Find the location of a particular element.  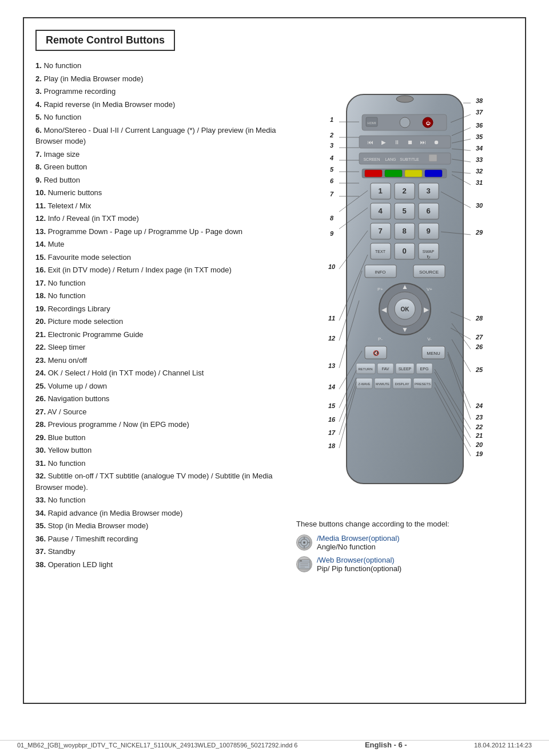

svg-text: RETURN is located at coordinates (366, 369).